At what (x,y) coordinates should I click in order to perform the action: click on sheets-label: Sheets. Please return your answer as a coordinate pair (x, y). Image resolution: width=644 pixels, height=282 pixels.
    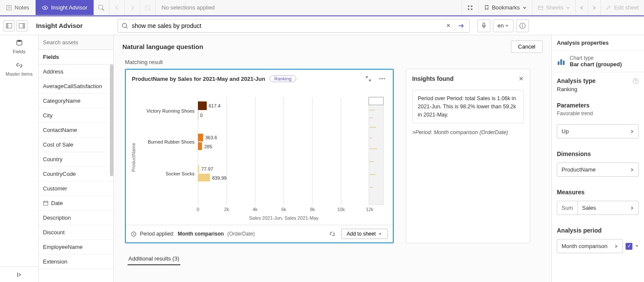
    Looking at the image, I should click on (555, 8).